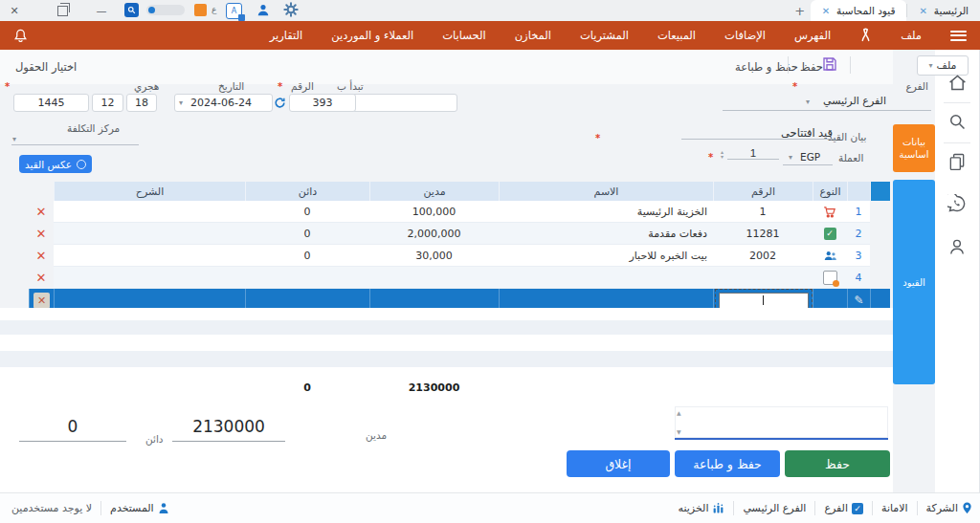  I want to click on scroll-down-icon: ▼, so click(679, 432).